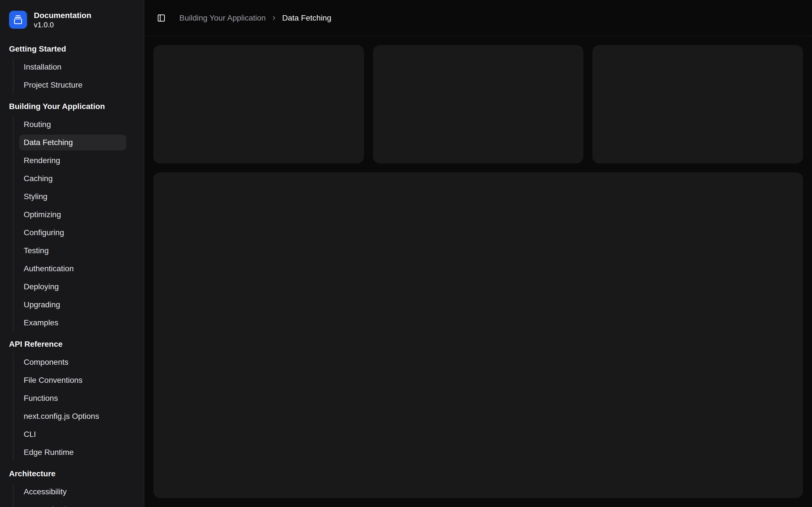 Image resolution: width=812 pixels, height=507 pixels. I want to click on sidebar-item-deploying: Deploying, so click(72, 287).